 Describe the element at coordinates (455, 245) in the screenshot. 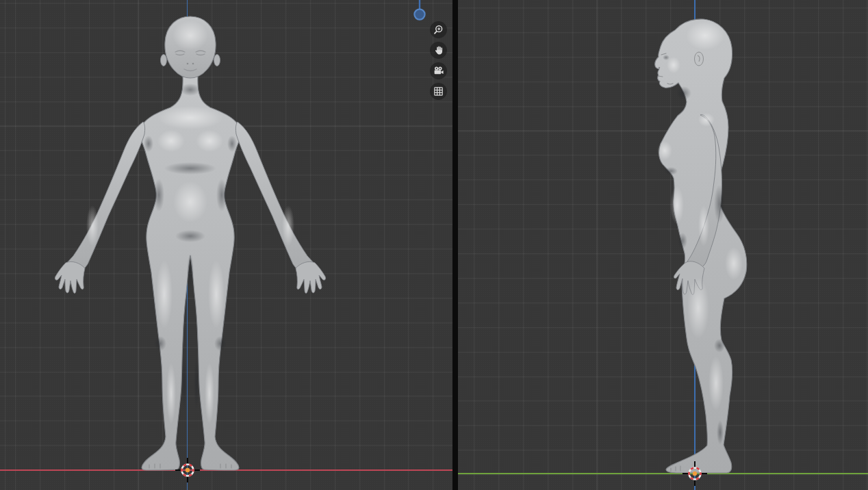

I see `viewport-split-divider` at that location.